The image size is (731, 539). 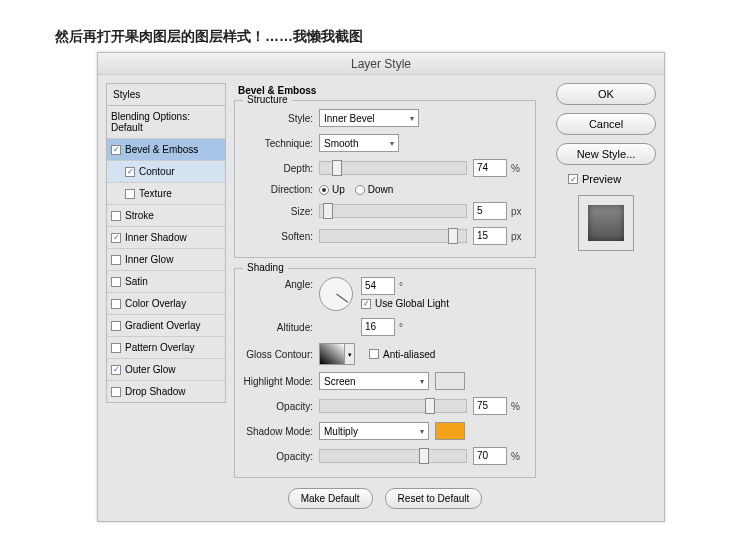 What do you see at coordinates (332, 354) in the screenshot?
I see `gloss-contour-picker` at bounding box center [332, 354].